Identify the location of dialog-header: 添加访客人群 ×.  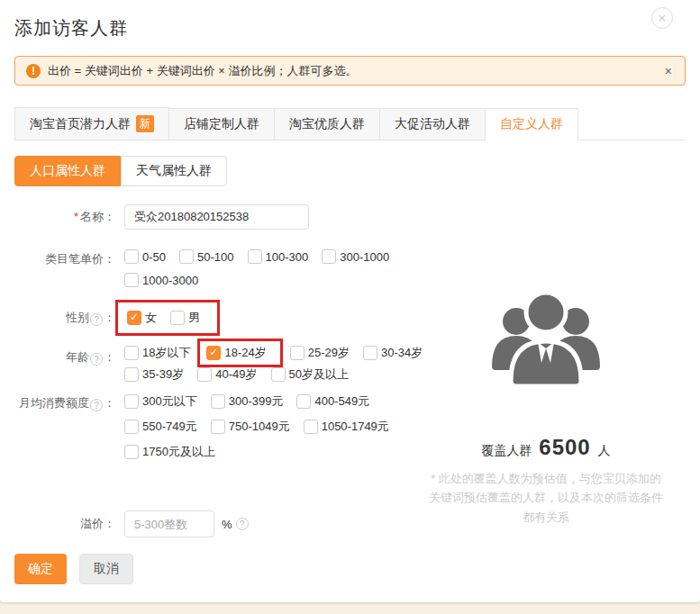
(350, 20).